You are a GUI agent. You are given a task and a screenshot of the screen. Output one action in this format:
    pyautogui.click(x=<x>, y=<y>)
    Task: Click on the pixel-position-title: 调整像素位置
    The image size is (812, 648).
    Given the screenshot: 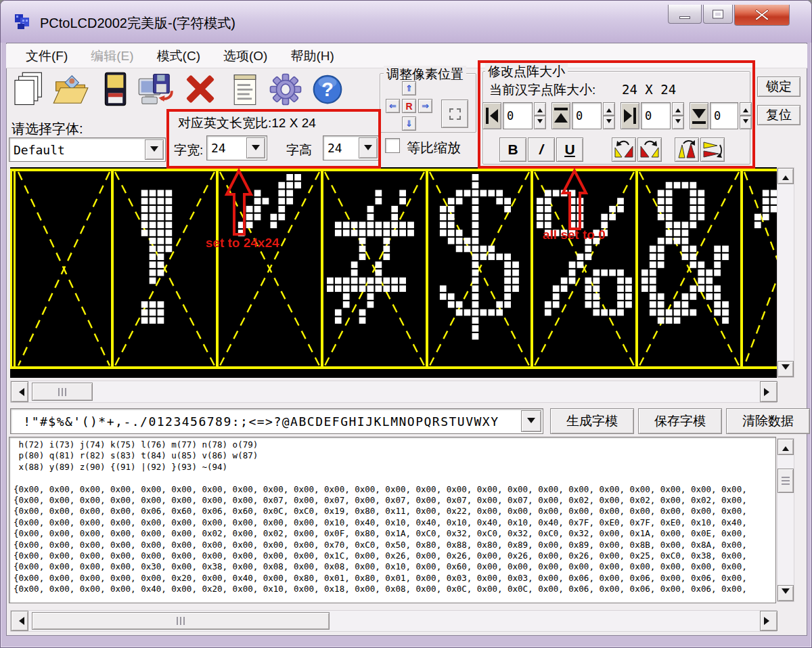 What is the action you would take?
    pyautogui.click(x=425, y=74)
    